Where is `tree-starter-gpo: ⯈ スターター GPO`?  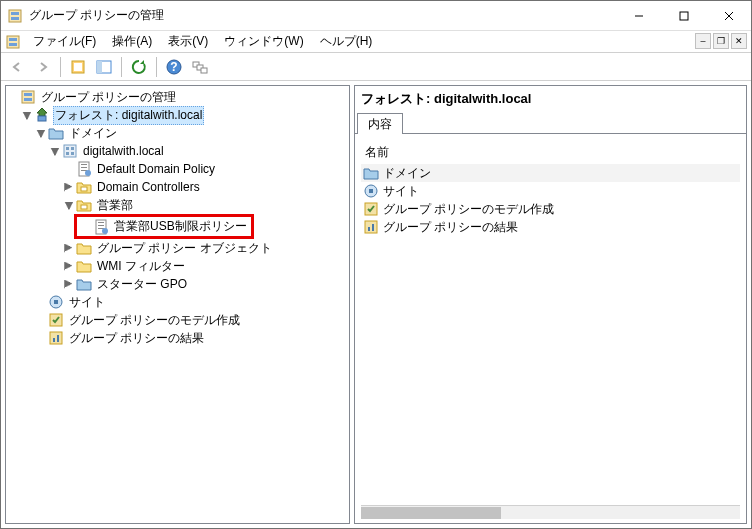
tree-starter-gpo: ⯈ スターター GPO is located at coordinates (178, 284).